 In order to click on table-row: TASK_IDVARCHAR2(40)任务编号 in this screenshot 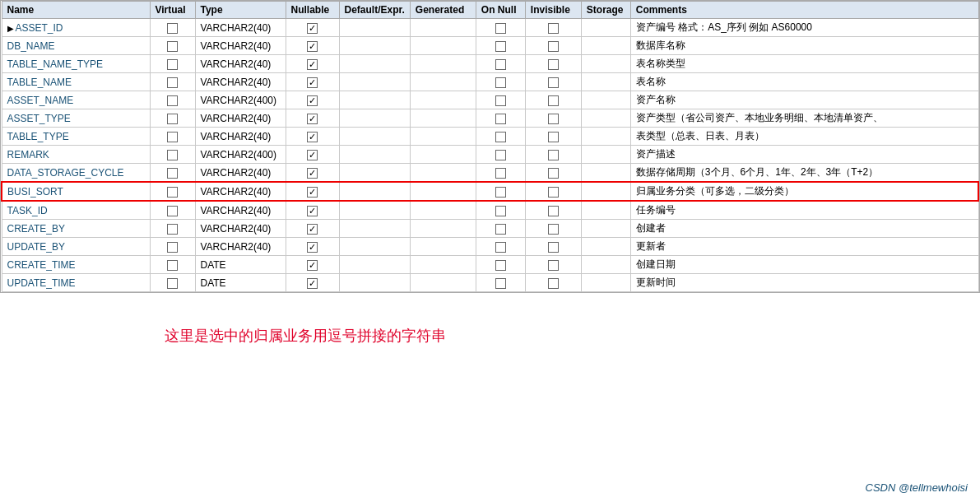, I will do `click(490, 211)`.